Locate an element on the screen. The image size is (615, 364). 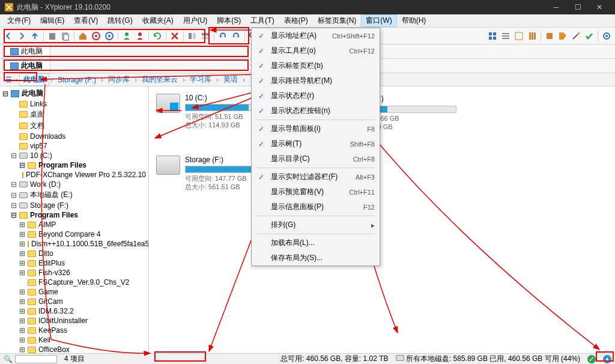
menu-7: 工具(T) is located at coordinates (262, 20).